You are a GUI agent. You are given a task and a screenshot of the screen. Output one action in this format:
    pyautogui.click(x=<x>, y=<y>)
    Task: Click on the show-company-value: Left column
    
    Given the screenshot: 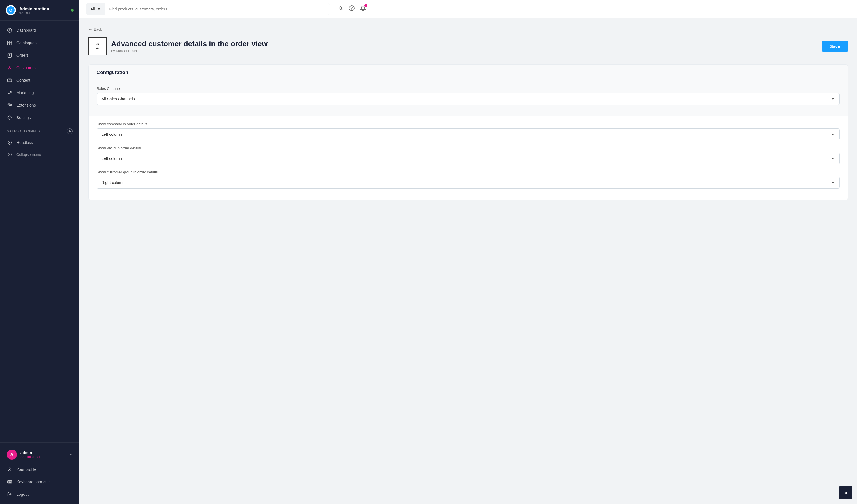 What is the action you would take?
    pyautogui.click(x=112, y=134)
    